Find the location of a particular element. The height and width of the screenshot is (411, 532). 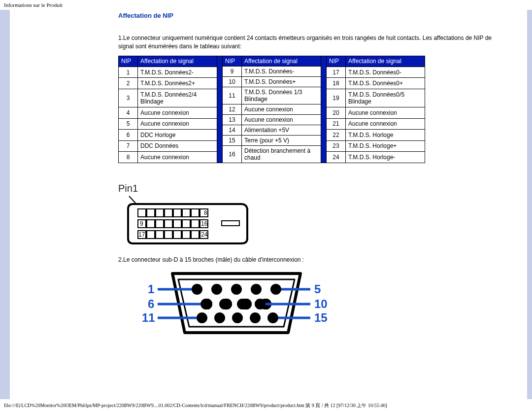

table-row: 7DDC Données is located at coordinates (168, 146).